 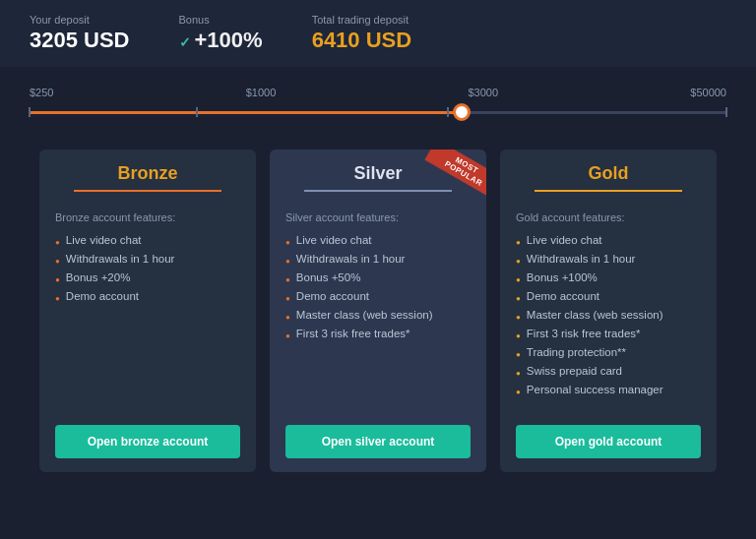 I want to click on bronze-title: Bronze, so click(x=148, y=173).